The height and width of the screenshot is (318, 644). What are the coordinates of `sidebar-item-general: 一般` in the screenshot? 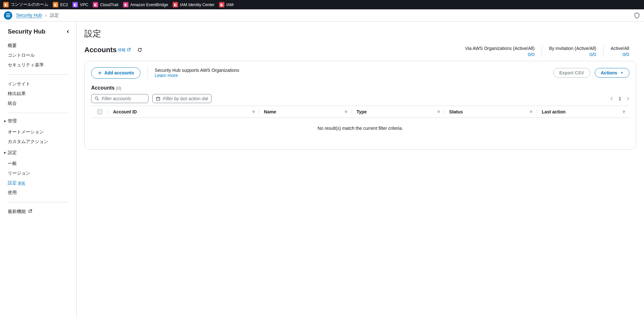 It's located at (38, 164).